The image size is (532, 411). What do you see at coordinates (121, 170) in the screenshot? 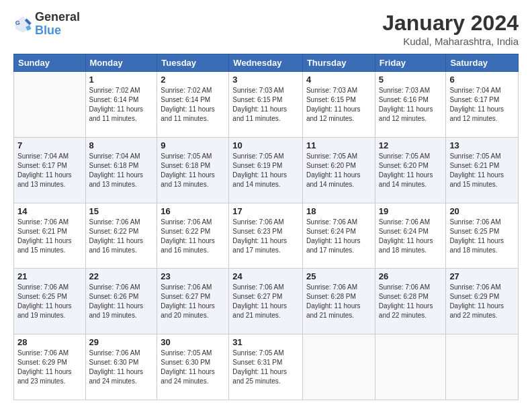
I see `day-cell-8: 8Sunrise: 7:04 AMSunset: 6:18 PMDaylight…` at bounding box center [121, 170].